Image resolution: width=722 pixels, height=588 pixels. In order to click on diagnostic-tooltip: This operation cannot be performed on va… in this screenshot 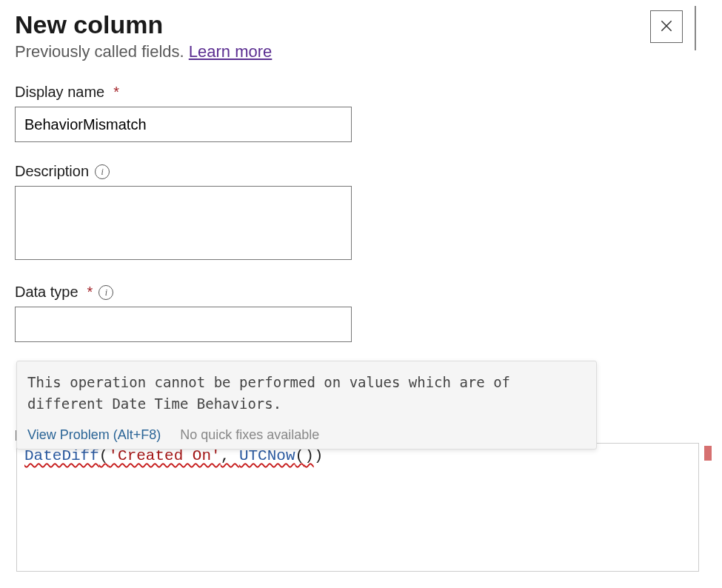, I will do `click(307, 405)`.